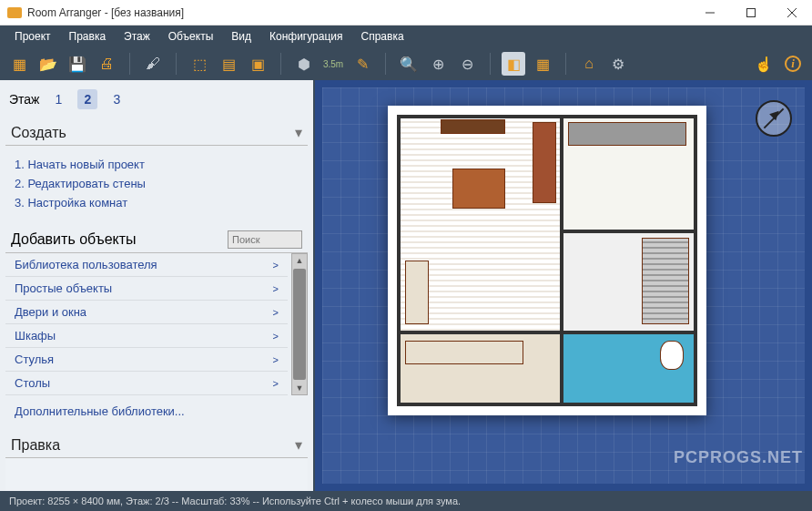 Image resolution: width=812 pixels, height=511 pixels. I want to click on new-icon: ▦, so click(20, 64).